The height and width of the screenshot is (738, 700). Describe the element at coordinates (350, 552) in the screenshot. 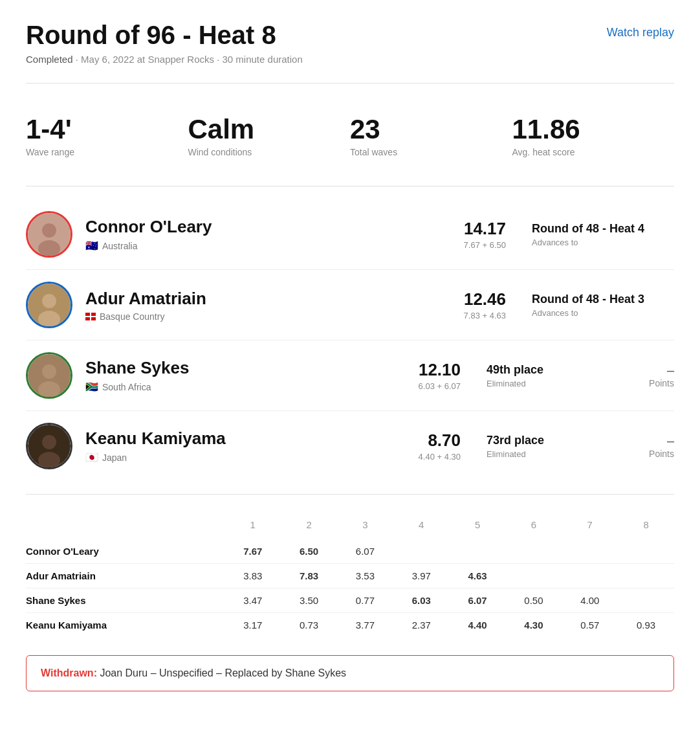

I see `wave-row-0: Connor O'Leary7.676.506.07` at that location.